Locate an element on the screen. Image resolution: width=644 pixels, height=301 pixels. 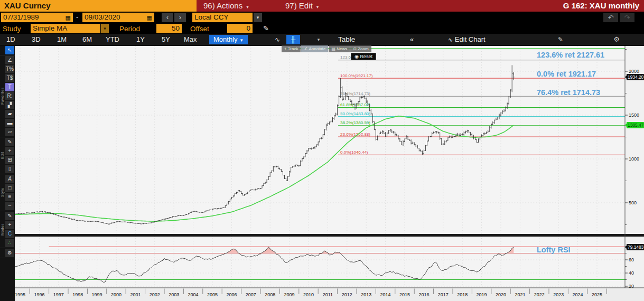
zoom-button: ⊙ Zoom is located at coordinates (360, 49).